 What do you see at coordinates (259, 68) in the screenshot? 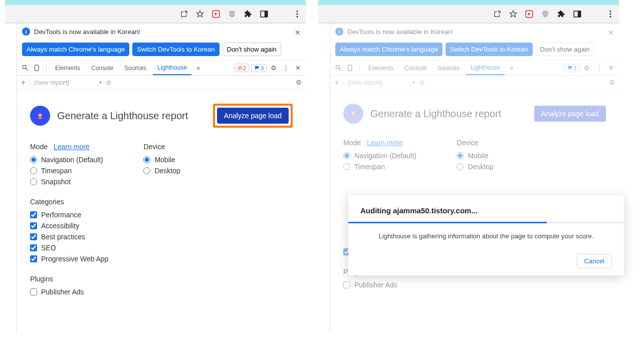
I see `message-badge: 3` at bounding box center [259, 68].